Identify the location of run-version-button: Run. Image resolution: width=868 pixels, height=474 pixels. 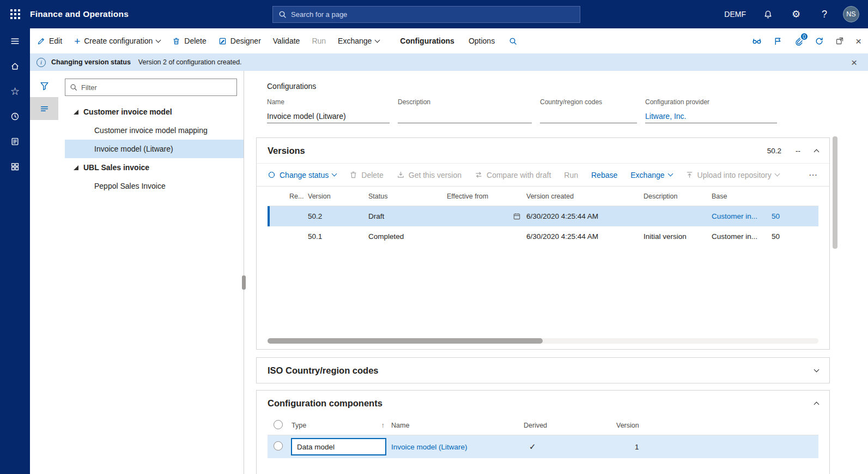
(571, 175).